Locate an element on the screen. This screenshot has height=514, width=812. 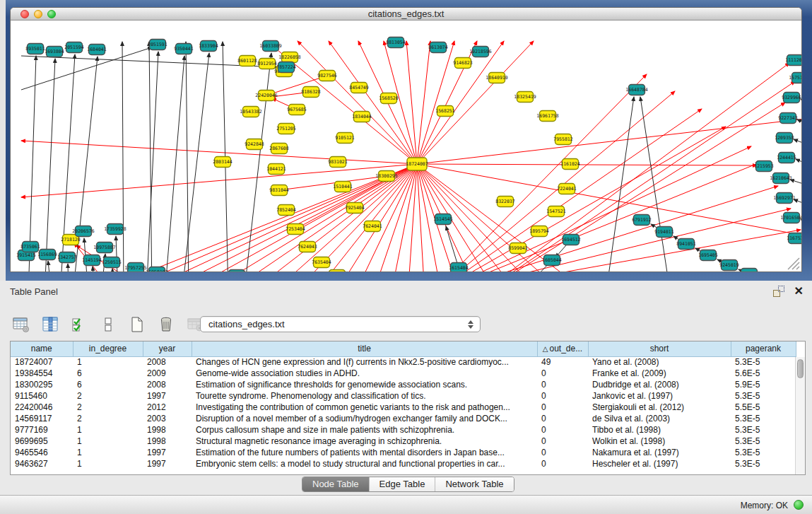
column-header-short: short is located at coordinates (659, 349).